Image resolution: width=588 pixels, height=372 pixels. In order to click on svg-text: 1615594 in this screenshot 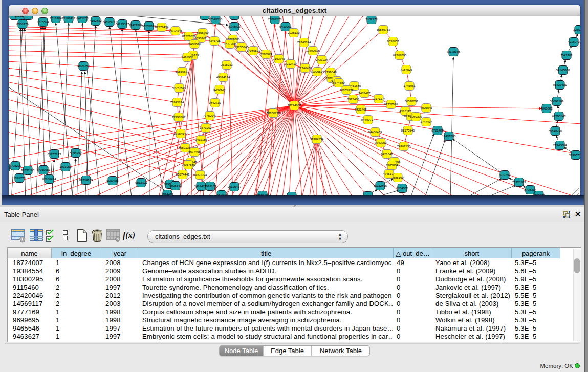, I will do `click(43, 22)`.